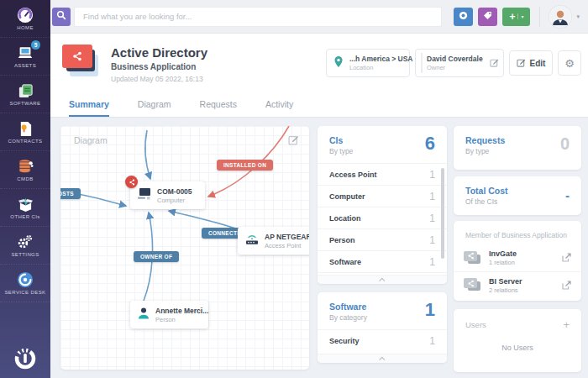  Describe the element at coordinates (517, 148) in the screenshot. I see `requests-panel: Requests By type 0` at that location.